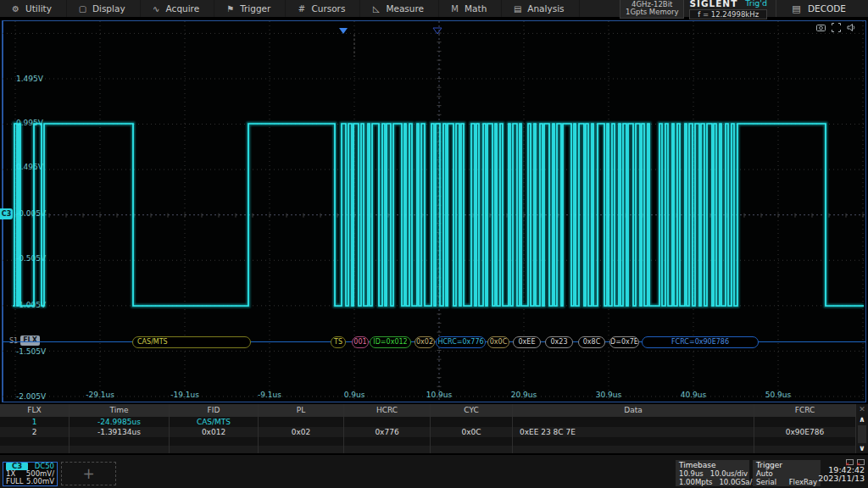  Describe the element at coordinates (695, 482) in the screenshot. I see `memory-depth: 1.00Mpts` at that location.